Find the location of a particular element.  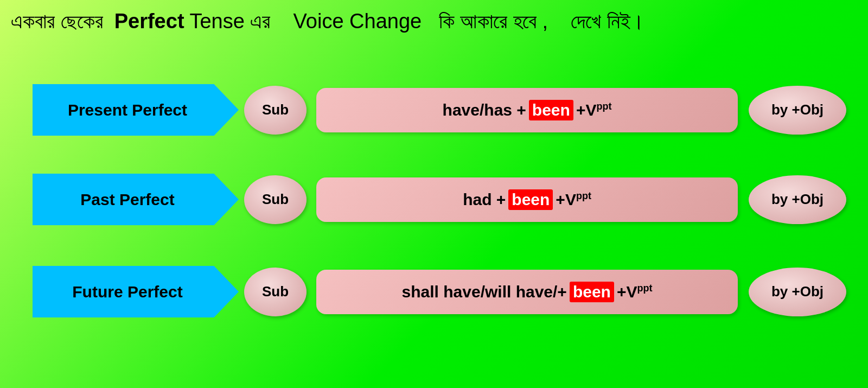

present-perfect-label: Present Perfect is located at coordinates (136, 110).